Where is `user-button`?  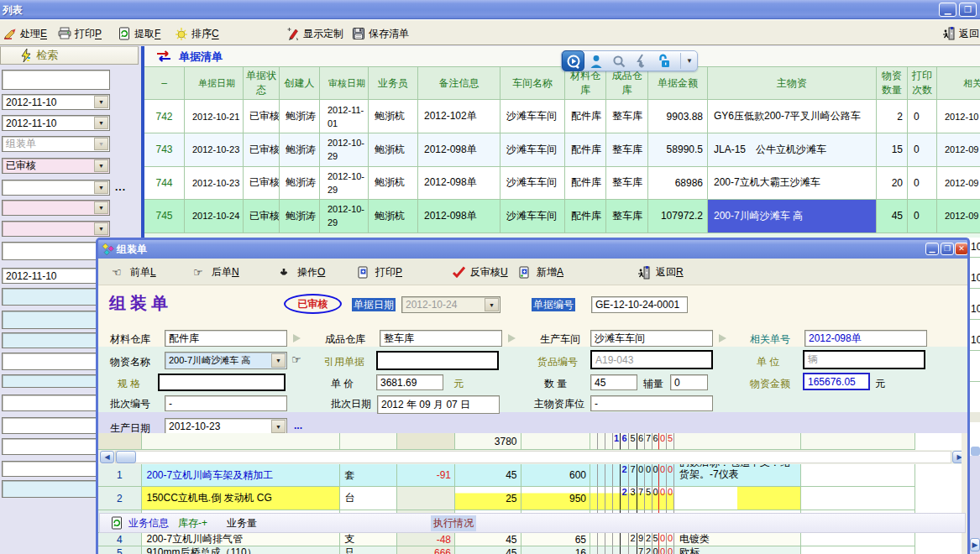
user-button is located at coordinates (596, 60).